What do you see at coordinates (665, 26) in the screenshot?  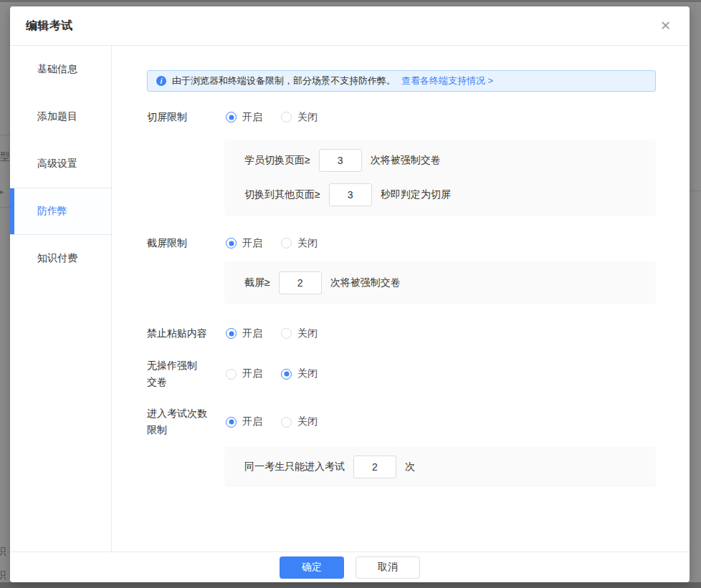 I see `close-icon: ✕` at bounding box center [665, 26].